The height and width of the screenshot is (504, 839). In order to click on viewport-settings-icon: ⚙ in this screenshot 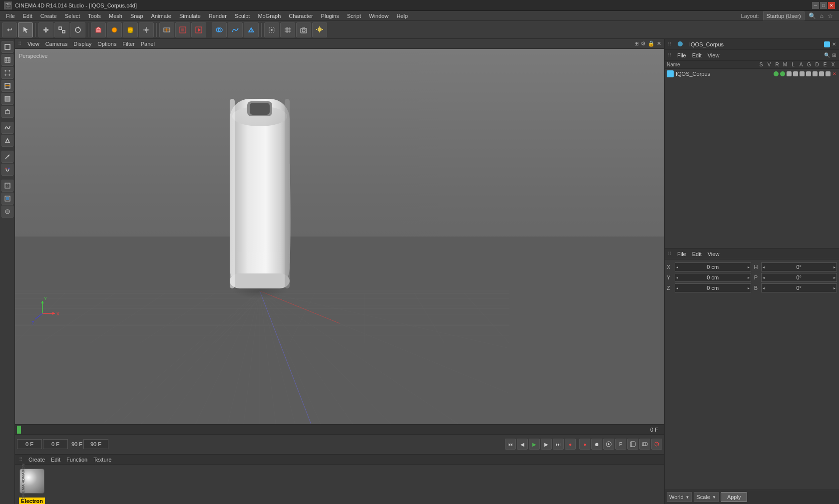, I will do `click(643, 44)`.